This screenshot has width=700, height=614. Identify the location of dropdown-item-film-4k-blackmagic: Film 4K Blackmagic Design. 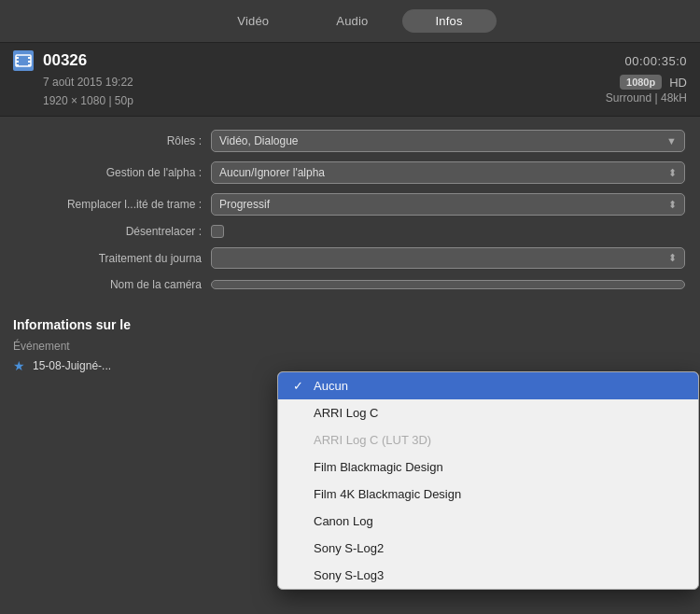
(488, 495).